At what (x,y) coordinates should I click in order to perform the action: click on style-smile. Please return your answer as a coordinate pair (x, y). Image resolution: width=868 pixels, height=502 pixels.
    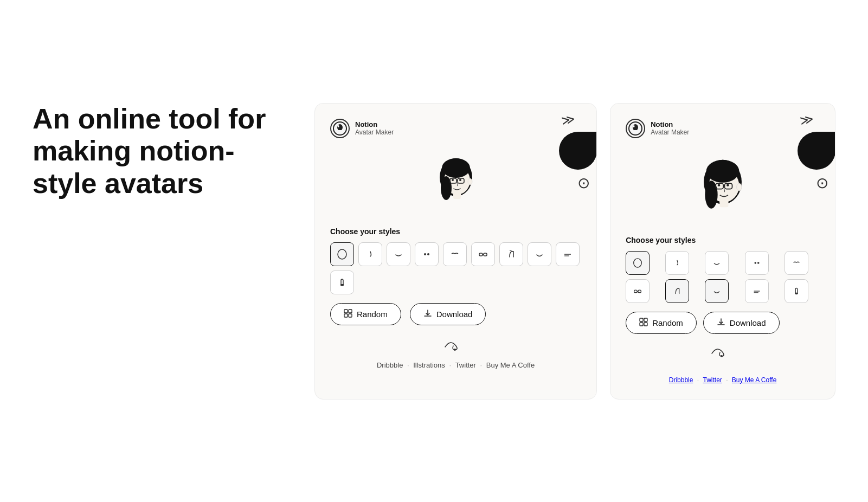
    Looking at the image, I should click on (539, 254).